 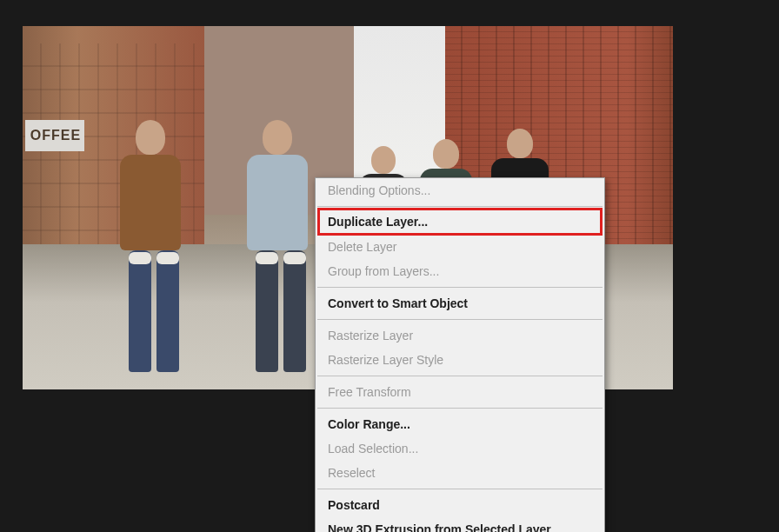 What do you see at coordinates (460, 525) in the screenshot?
I see `menu-new-3d-extrusion-selected: New 3D Extrusion from Selected Layer` at bounding box center [460, 525].